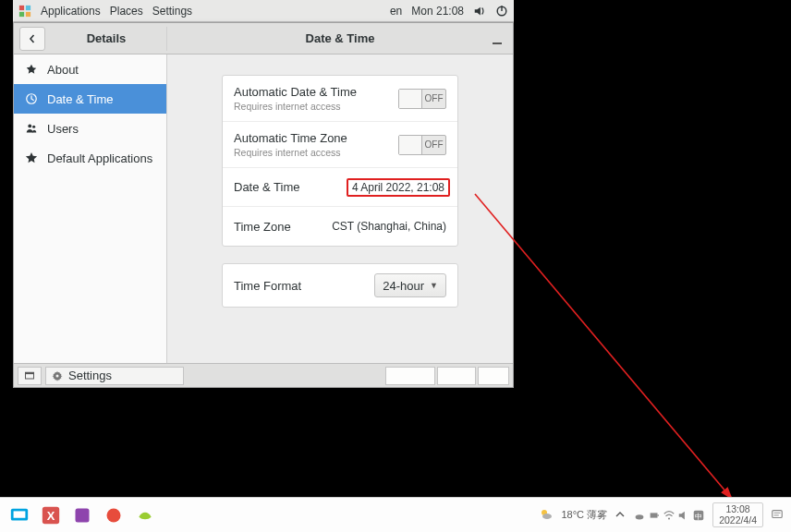  I want to click on tray-ime-icon: 中, so click(699, 515).